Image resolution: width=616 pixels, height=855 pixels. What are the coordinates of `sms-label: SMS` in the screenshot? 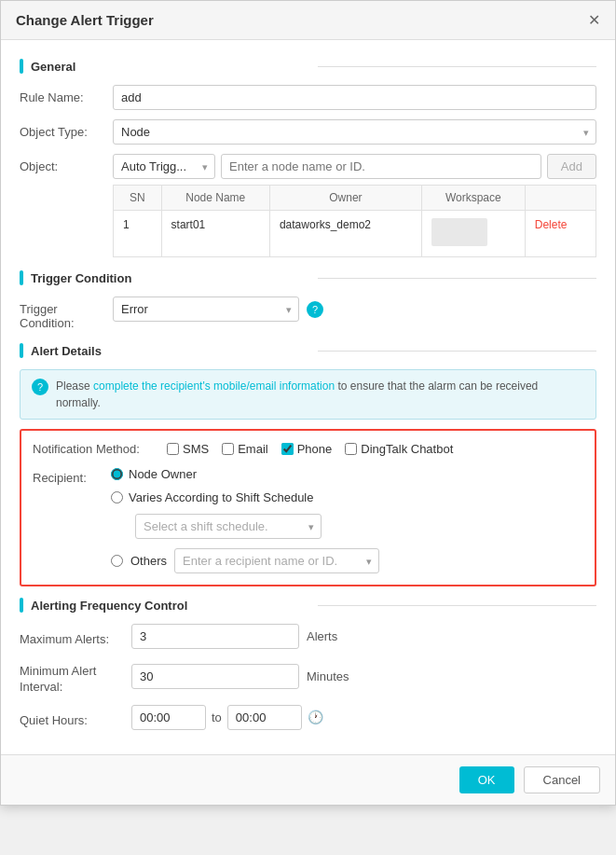 It's located at (196, 449).